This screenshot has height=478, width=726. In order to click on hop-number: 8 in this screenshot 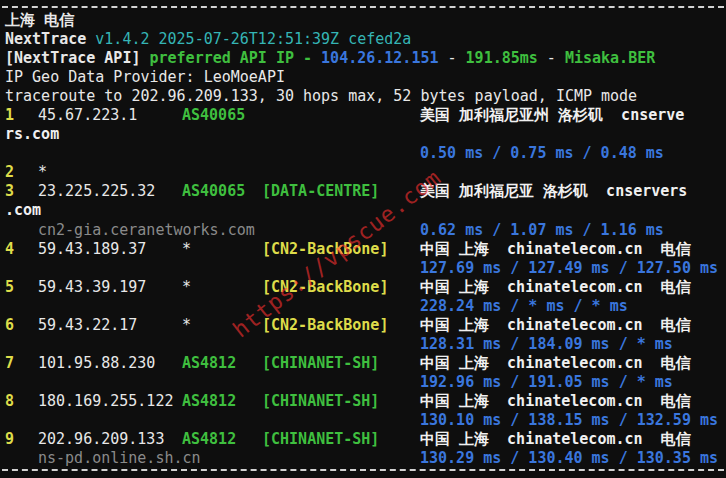, I will do `click(22, 402)`.